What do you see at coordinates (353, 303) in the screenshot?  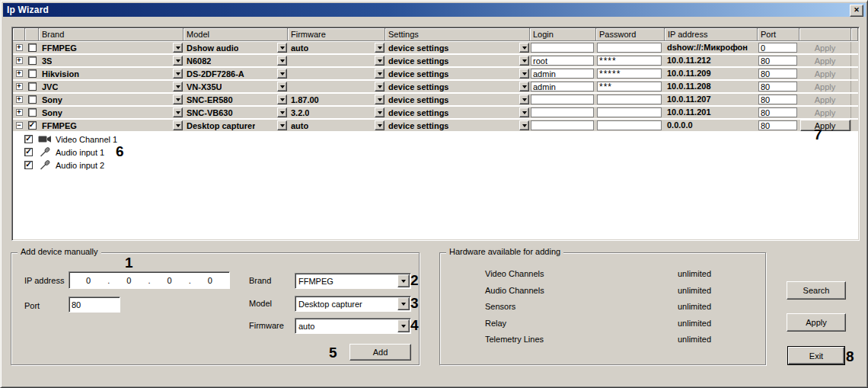 I see `model-select: Desktop capturer` at bounding box center [353, 303].